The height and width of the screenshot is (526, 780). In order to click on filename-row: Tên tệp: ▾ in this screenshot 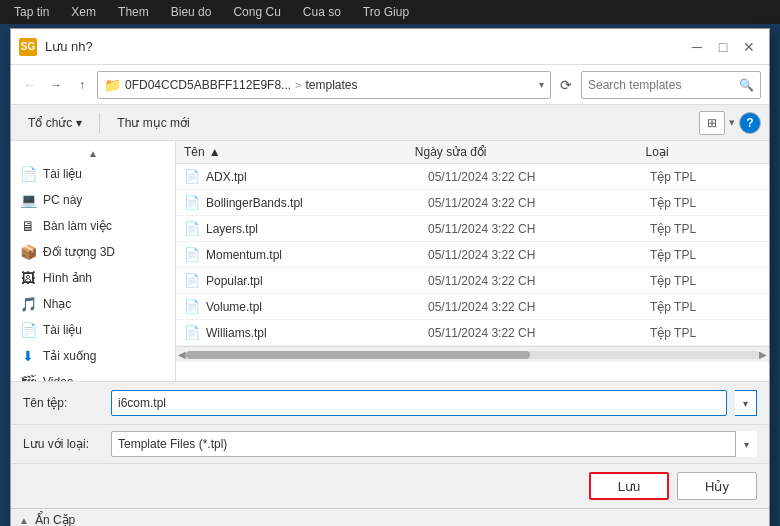, I will do `click(390, 402)`.